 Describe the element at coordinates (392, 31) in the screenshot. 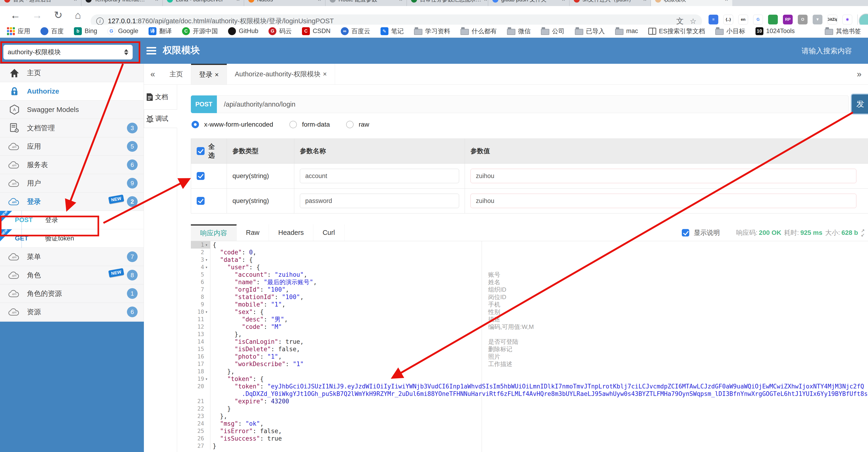

I see `bookmark-item: ✎笔记` at that location.